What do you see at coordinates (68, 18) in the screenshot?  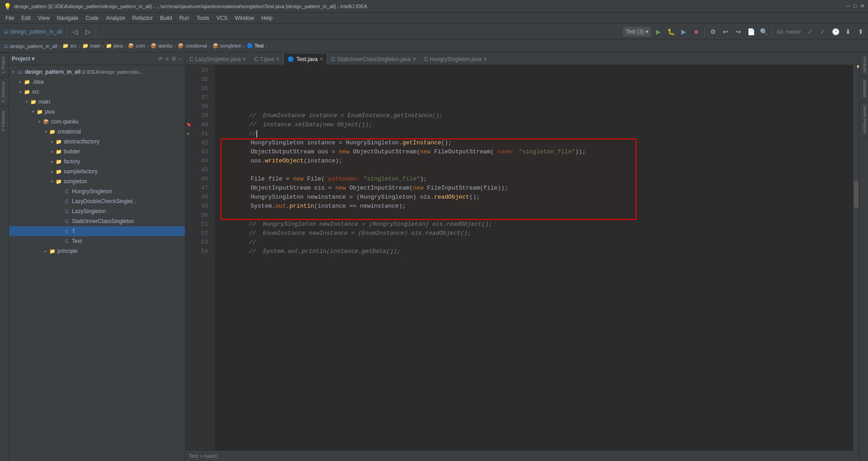 I see `menu-item-navigate: Navigate` at bounding box center [68, 18].